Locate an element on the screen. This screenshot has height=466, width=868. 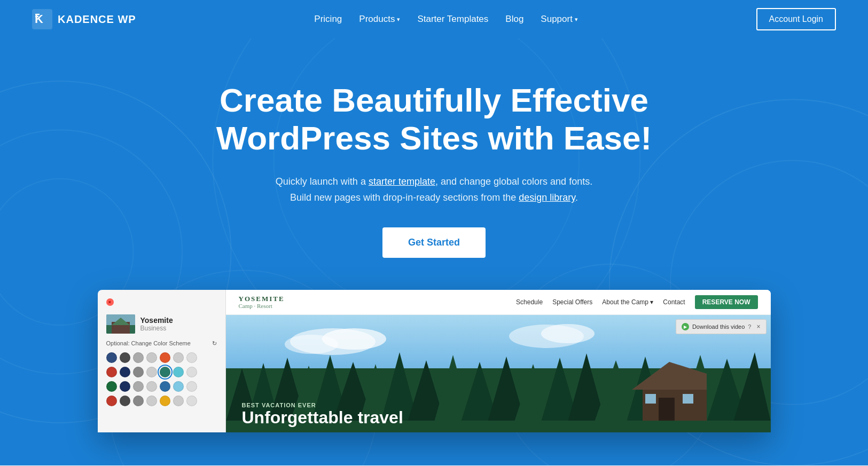
account-login-button: Account Login is located at coordinates (796, 19).